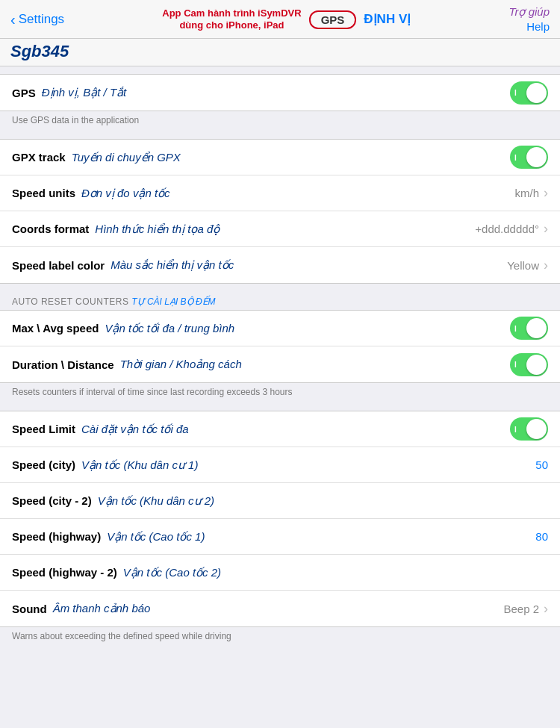 The height and width of the screenshot is (728, 560). What do you see at coordinates (280, 429) in the screenshot?
I see `speed-limit-row: Speed Limit Cài đặt vận tốc tối đa I` at bounding box center [280, 429].